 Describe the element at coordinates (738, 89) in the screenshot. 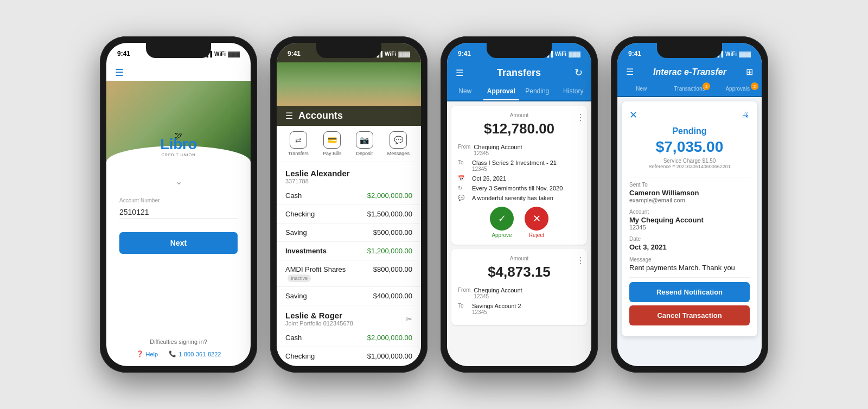

I see `tab-approvals: Approvals 2` at that location.